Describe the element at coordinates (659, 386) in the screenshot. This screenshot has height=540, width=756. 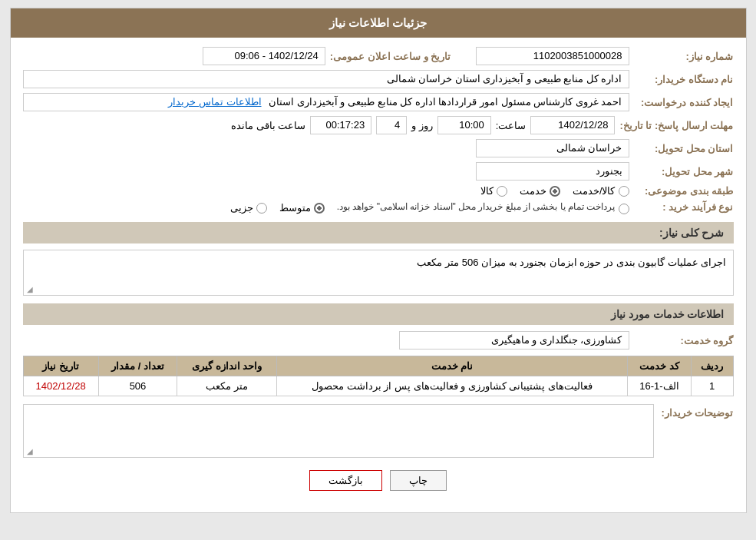
I see `cell-code: الف-1-16` at that location.